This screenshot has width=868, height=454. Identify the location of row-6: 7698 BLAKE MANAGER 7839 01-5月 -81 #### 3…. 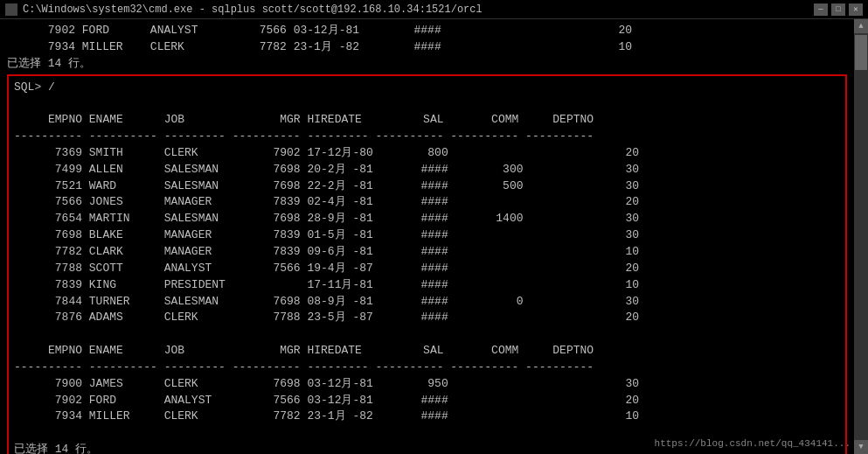
(427, 236).